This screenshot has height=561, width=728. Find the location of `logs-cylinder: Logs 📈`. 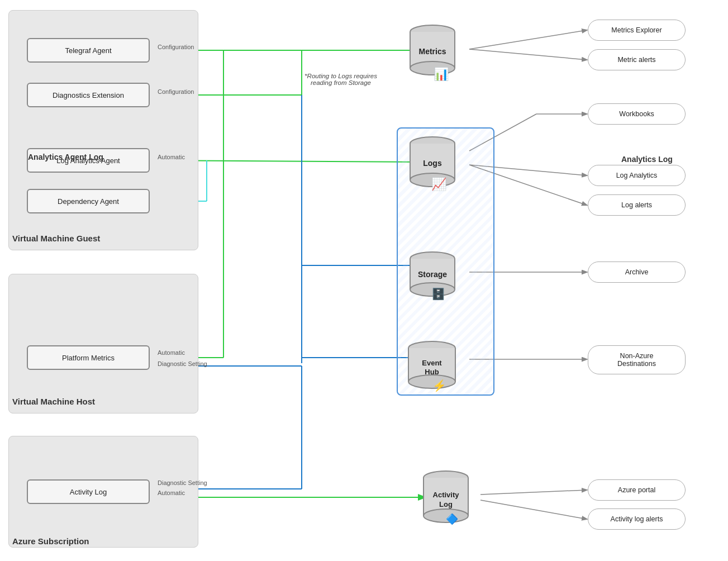

logs-cylinder: Logs 📈 is located at coordinates (432, 167).